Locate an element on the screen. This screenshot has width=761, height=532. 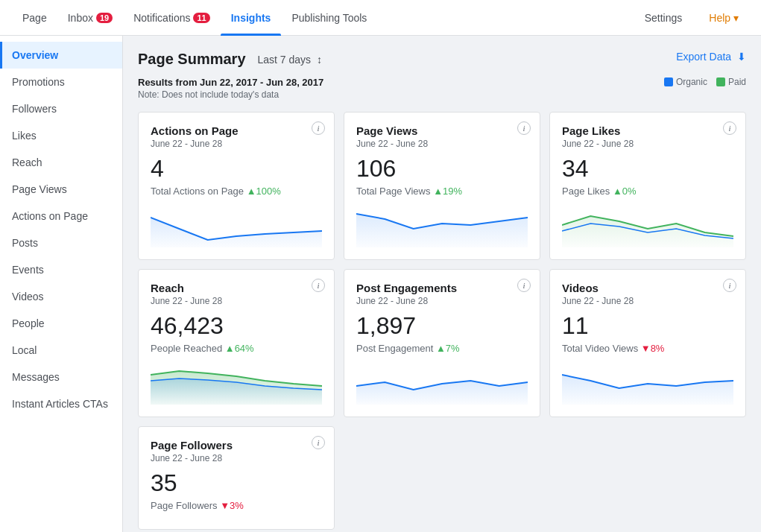
card-title-page-followers: Page Followers is located at coordinates (236, 446).